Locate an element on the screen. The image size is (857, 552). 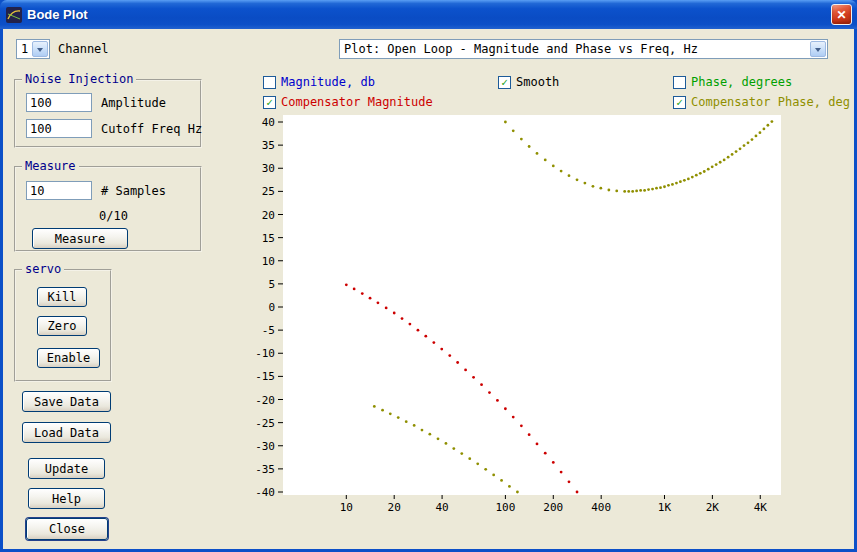
checkbox-label: Phase, degrees is located at coordinates (742, 82).